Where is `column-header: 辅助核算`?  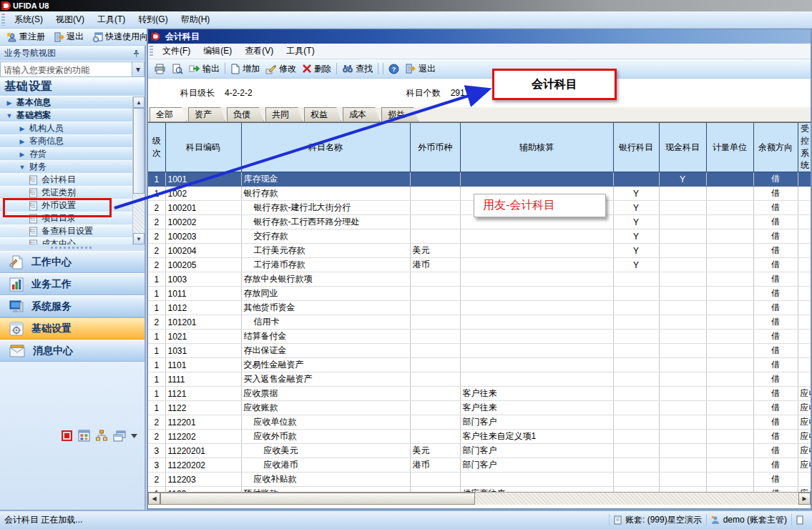
column-header: 辅助核算 is located at coordinates (537, 147).